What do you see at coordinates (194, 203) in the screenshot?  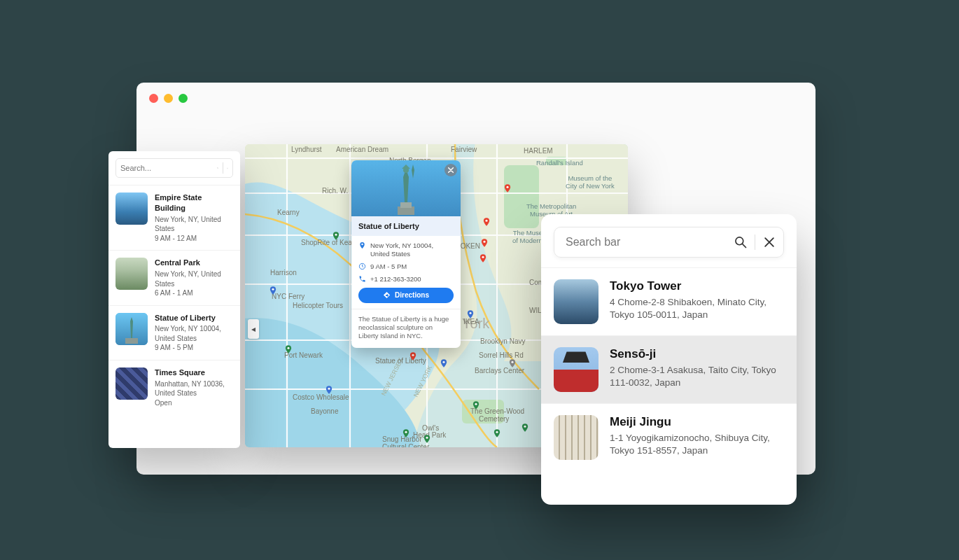 I see `place-title: Empire State Building` at bounding box center [194, 203].